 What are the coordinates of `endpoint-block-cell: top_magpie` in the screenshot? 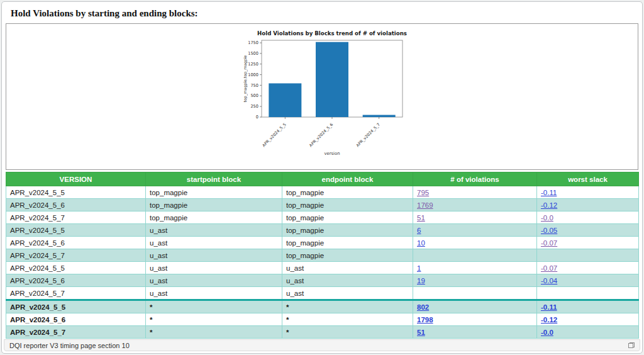 It's located at (348, 256).